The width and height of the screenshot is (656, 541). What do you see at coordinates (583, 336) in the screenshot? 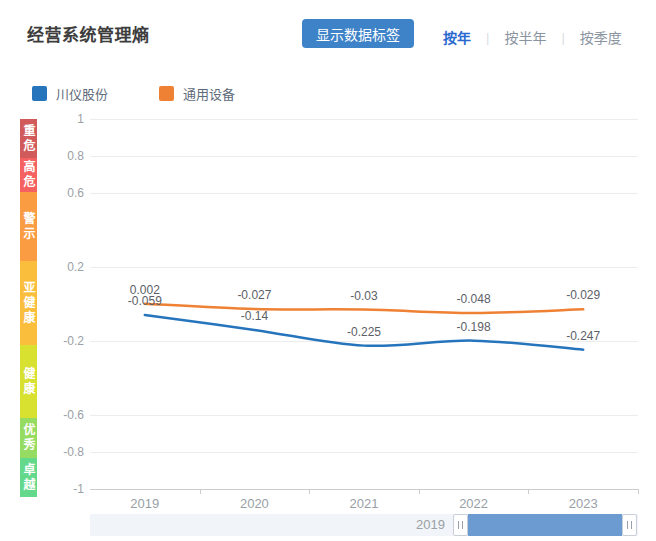
I see `data-label-川仪股份-2023: -0.247` at bounding box center [583, 336].